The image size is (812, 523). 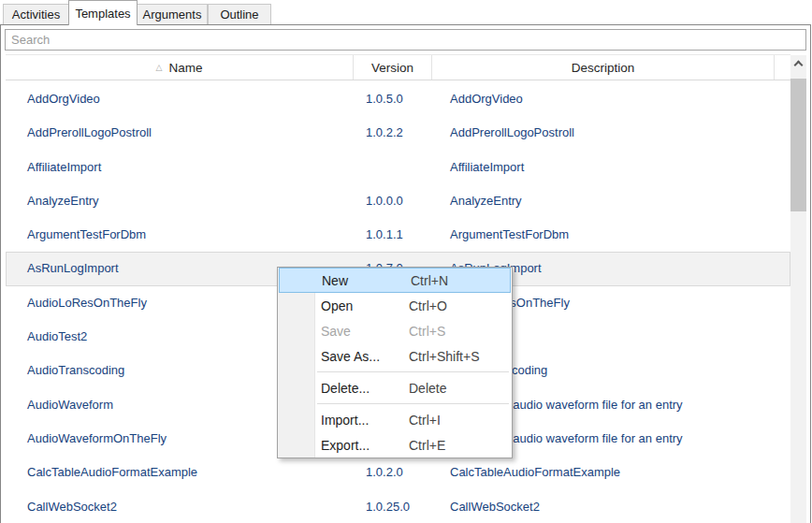 What do you see at coordinates (399, 167) in the screenshot?
I see `table-row: AffiliateImport AffiliateImport` at bounding box center [399, 167].